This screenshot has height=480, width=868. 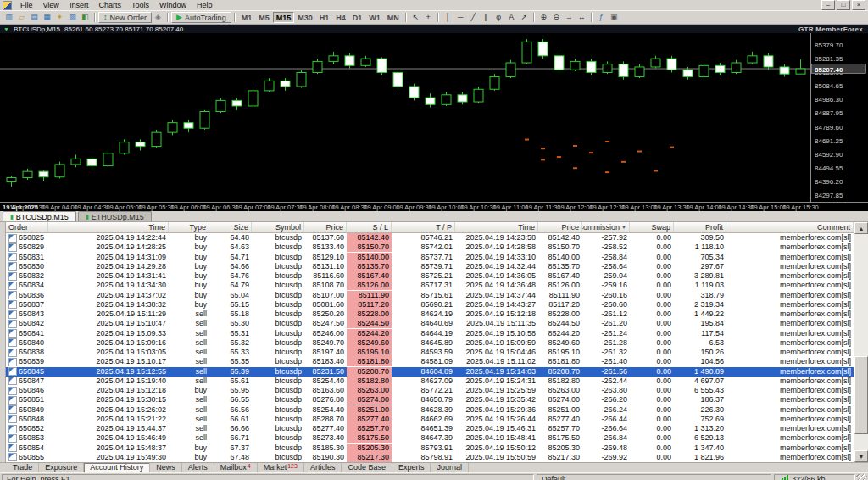 I want to click on history-row: 6508452025.04.19 15:12:55sell65.39btcusd…, so click(x=430, y=371).